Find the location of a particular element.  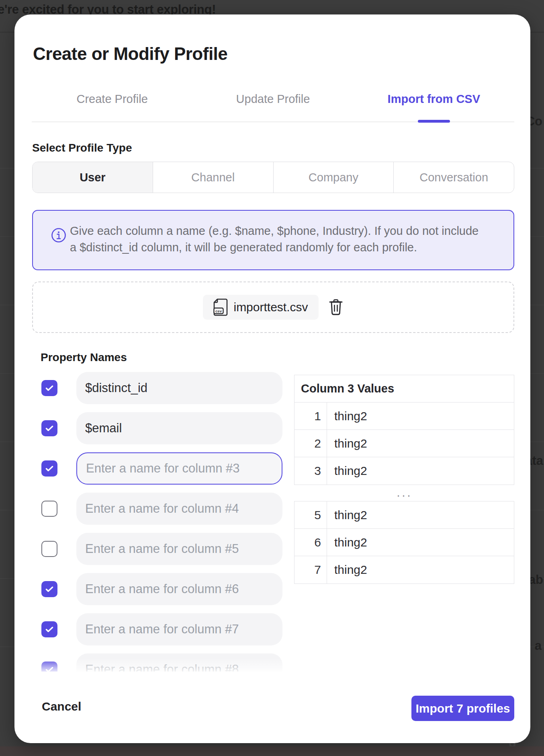

csv-file-icon: csv is located at coordinates (221, 307).